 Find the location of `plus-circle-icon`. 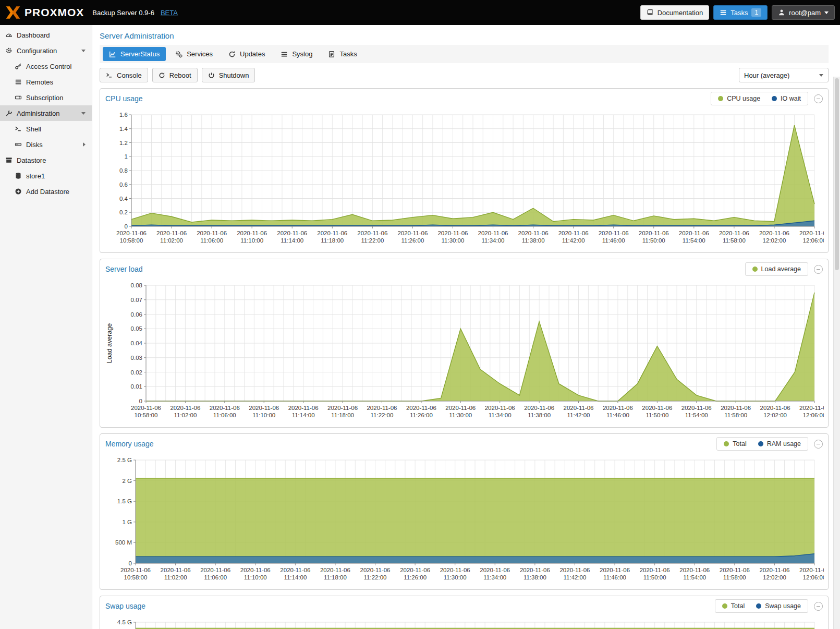

plus-circle-icon is located at coordinates (18, 191).